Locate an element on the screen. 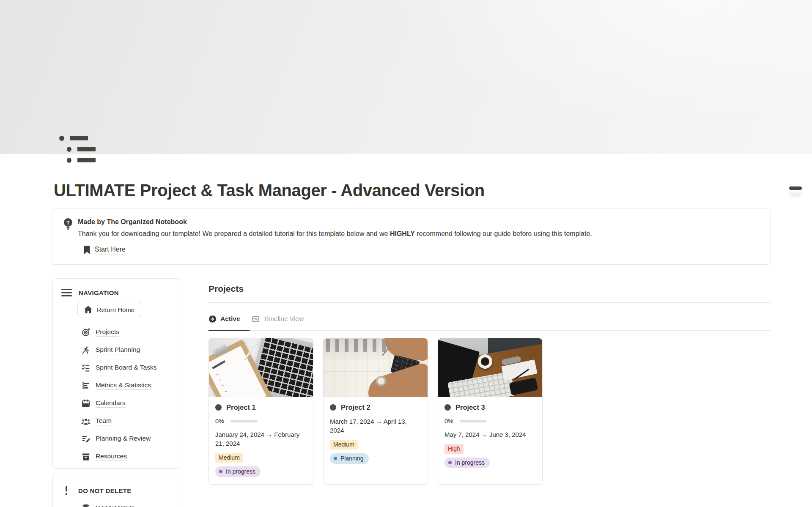 This screenshot has width=812, height=507. status-pill: Planning is located at coordinates (349, 458).